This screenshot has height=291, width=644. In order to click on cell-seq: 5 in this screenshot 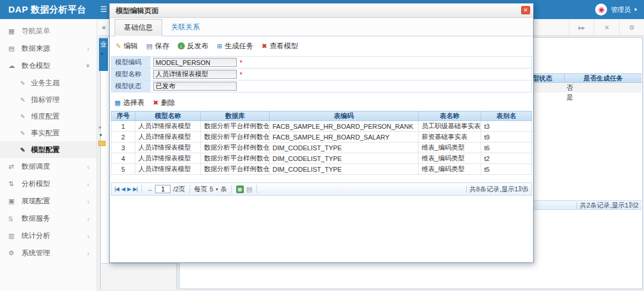, I will do `click(123, 169)`.